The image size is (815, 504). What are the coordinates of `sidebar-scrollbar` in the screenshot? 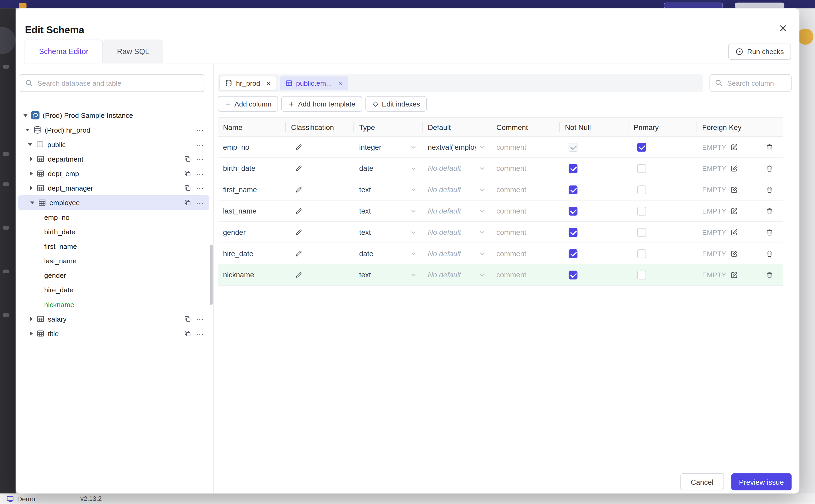 It's located at (211, 275).